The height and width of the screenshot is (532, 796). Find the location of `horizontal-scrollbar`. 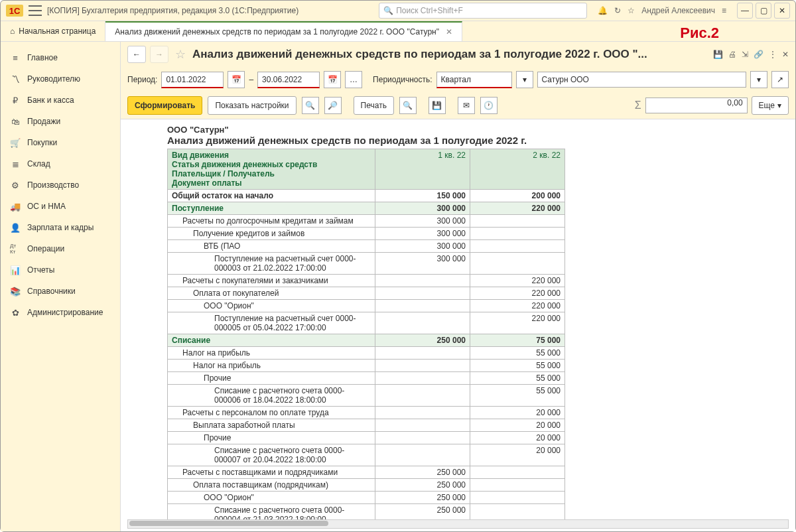

horizontal-scrollbar is located at coordinates (458, 524).